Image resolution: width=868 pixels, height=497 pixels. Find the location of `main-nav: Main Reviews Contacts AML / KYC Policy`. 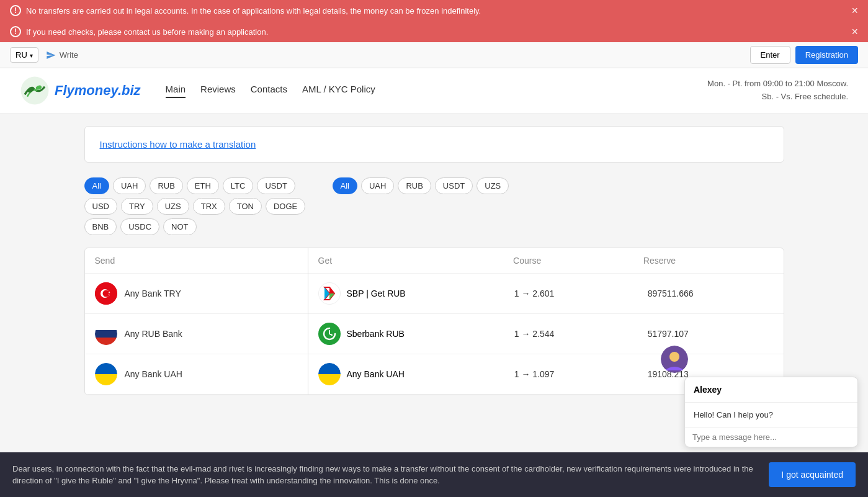

main-nav: Main Reviews Contacts AML / KYC Policy is located at coordinates (271, 91).